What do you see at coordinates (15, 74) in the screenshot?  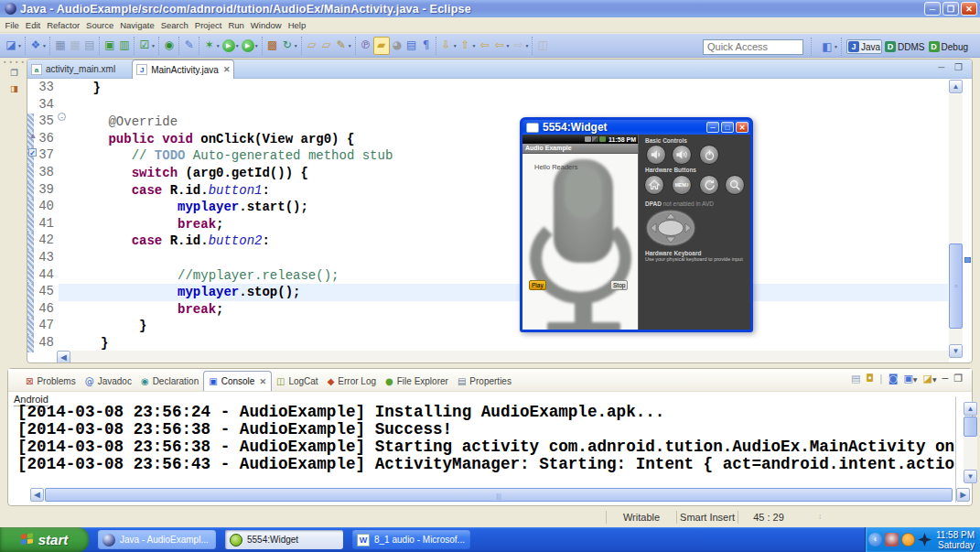 I see `restore-view-icon: ❐` at bounding box center [15, 74].